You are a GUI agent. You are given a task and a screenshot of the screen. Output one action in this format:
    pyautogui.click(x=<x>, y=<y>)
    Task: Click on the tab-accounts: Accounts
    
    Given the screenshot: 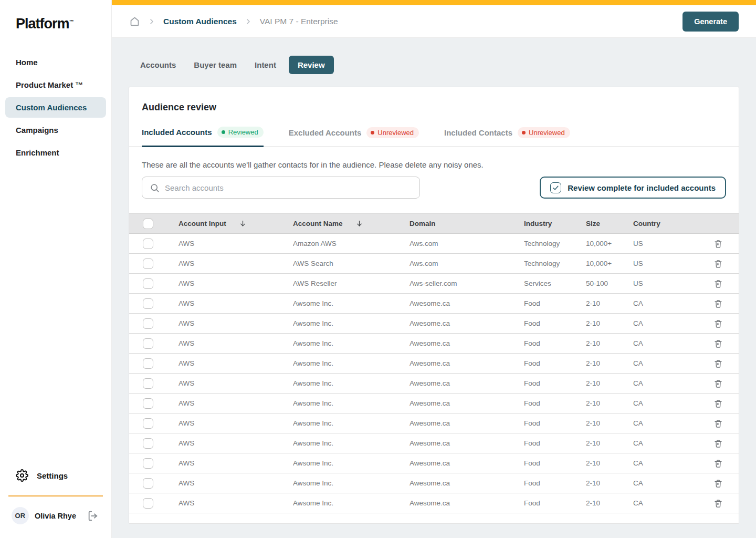 What is the action you would take?
    pyautogui.click(x=158, y=65)
    